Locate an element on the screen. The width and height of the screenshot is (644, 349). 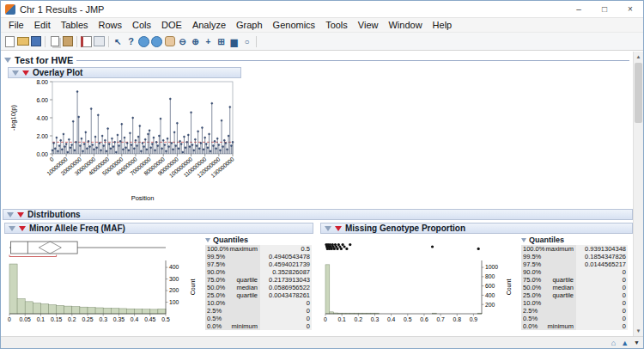
close-button: × is located at coordinates (630, 9).